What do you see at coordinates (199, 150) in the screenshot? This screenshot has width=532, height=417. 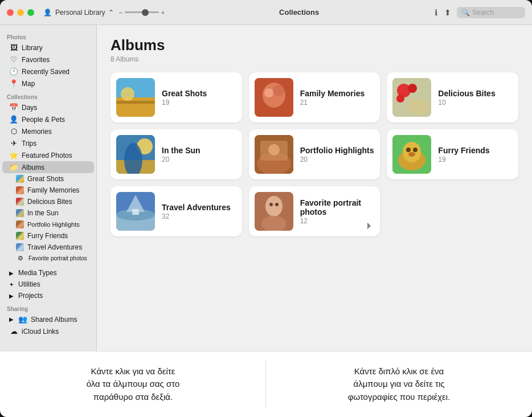 I see `album-name-in-the-sun: In the Sun` at bounding box center [199, 150].